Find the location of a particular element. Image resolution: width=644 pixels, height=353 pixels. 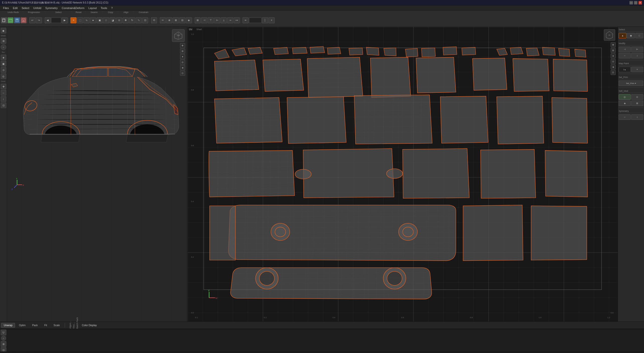

align-left: ⊣ is located at coordinates (204, 20).